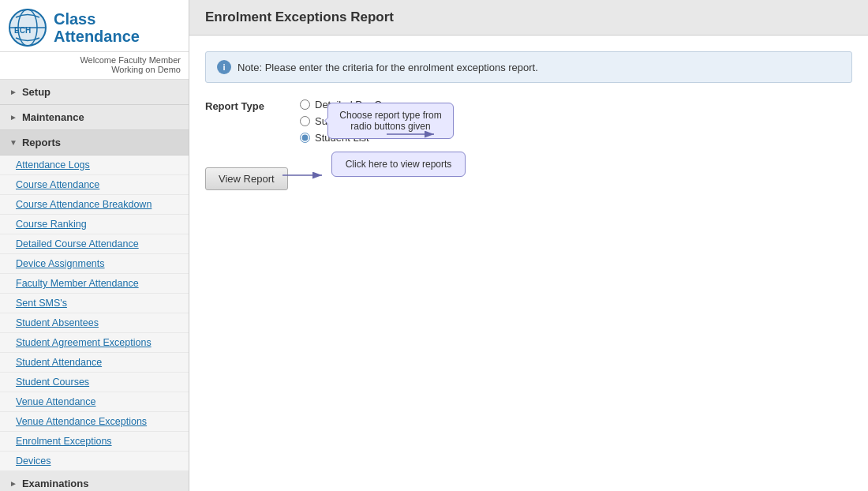  Describe the element at coordinates (305, 137) in the screenshot. I see `radio-student-list` at that location.